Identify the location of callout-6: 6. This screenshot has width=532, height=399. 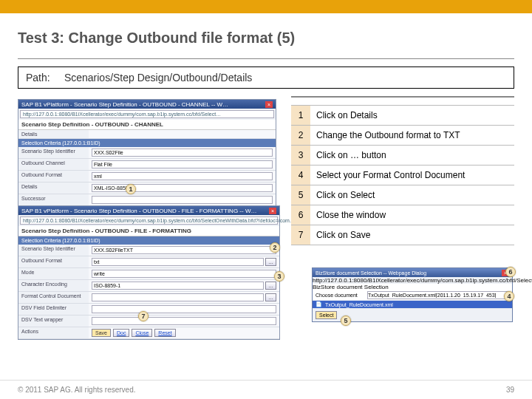
(511, 272).